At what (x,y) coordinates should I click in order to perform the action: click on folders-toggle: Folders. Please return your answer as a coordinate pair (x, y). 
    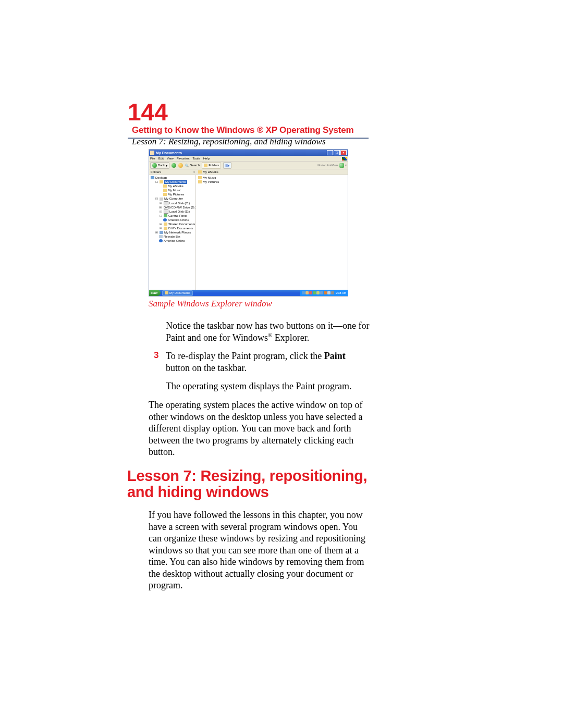
    Looking at the image, I should click on (212, 166).